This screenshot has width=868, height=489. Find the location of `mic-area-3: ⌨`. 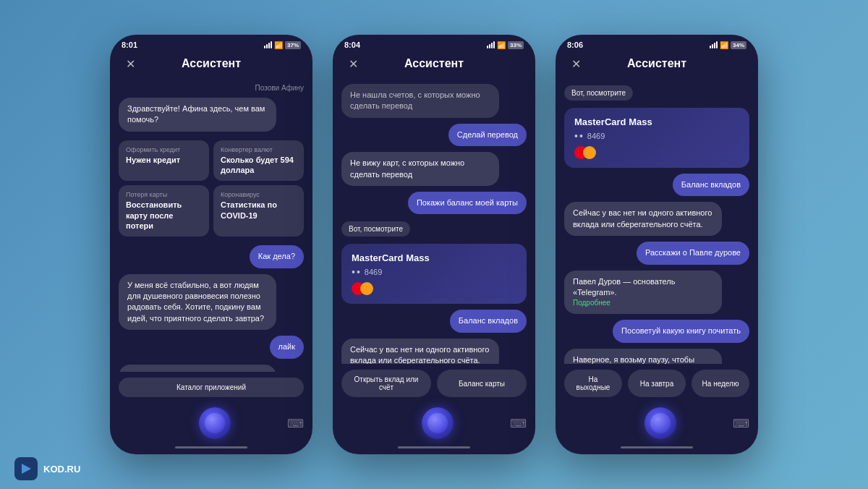

mic-area-3: ⌨ is located at coordinates (657, 423).